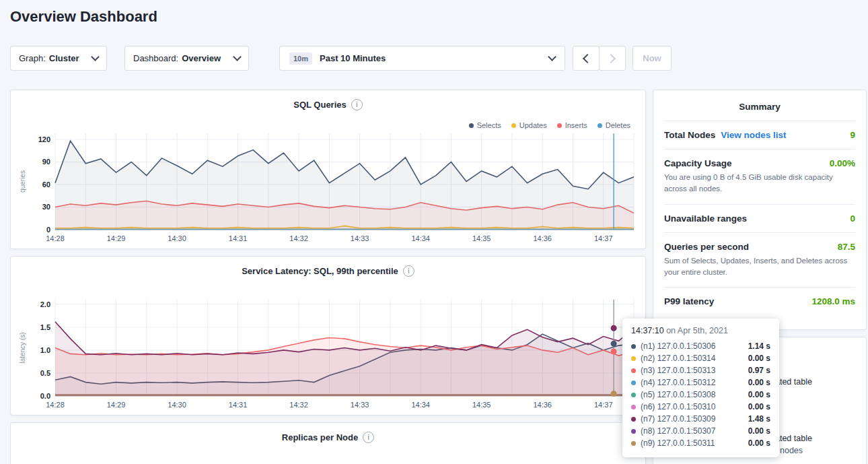 This screenshot has width=868, height=464. I want to click on tooltip-node-row: (n7) 127.0.0.1:503091.48 s, so click(701, 419).